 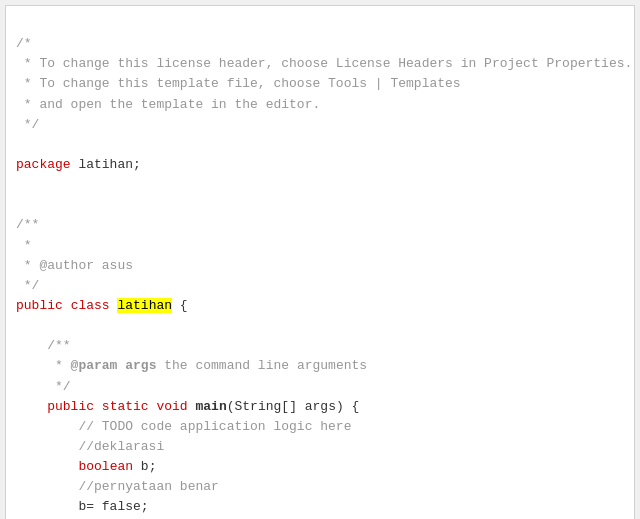 I want to click on todo-comment: // TODO code application logic here, so click(x=184, y=426).